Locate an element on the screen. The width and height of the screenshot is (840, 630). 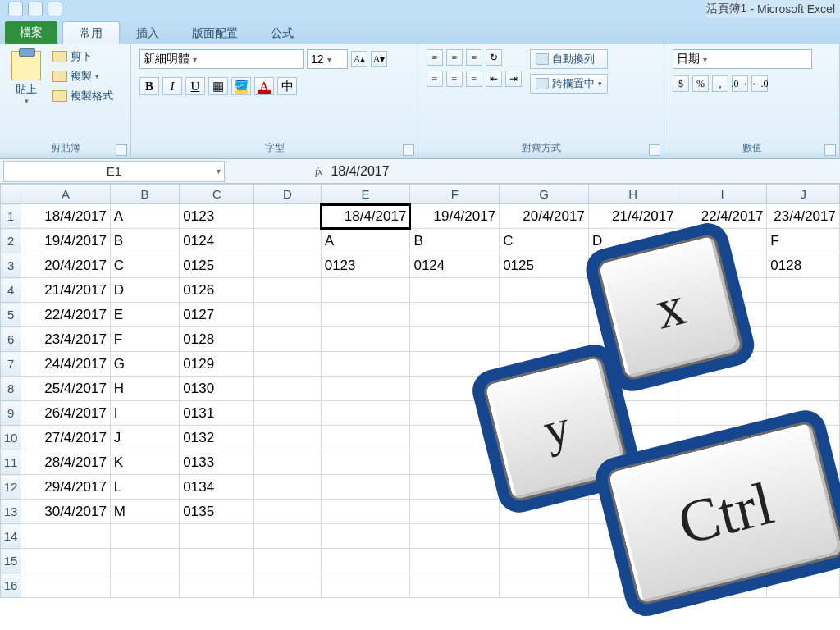
col-header: G is located at coordinates (545, 194).